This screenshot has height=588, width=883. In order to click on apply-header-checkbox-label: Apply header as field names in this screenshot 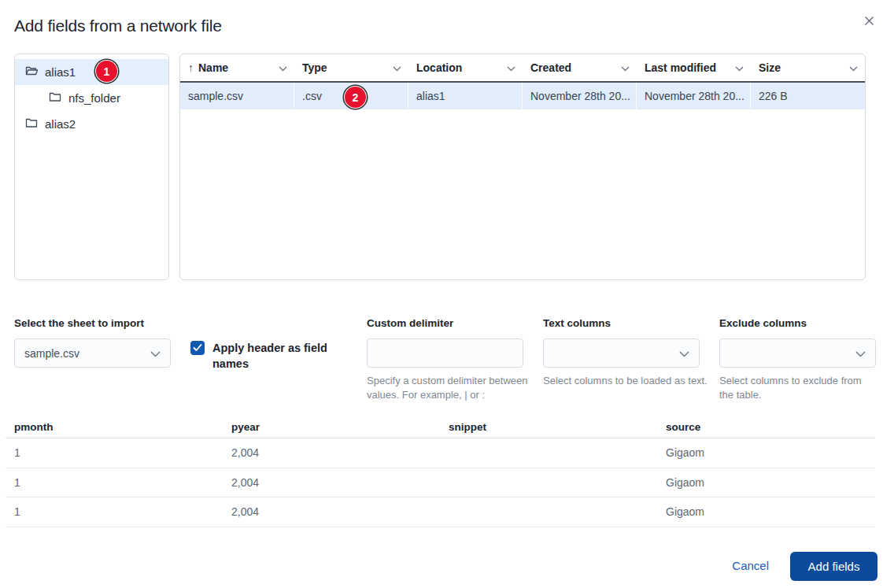, I will do `click(280, 356)`.